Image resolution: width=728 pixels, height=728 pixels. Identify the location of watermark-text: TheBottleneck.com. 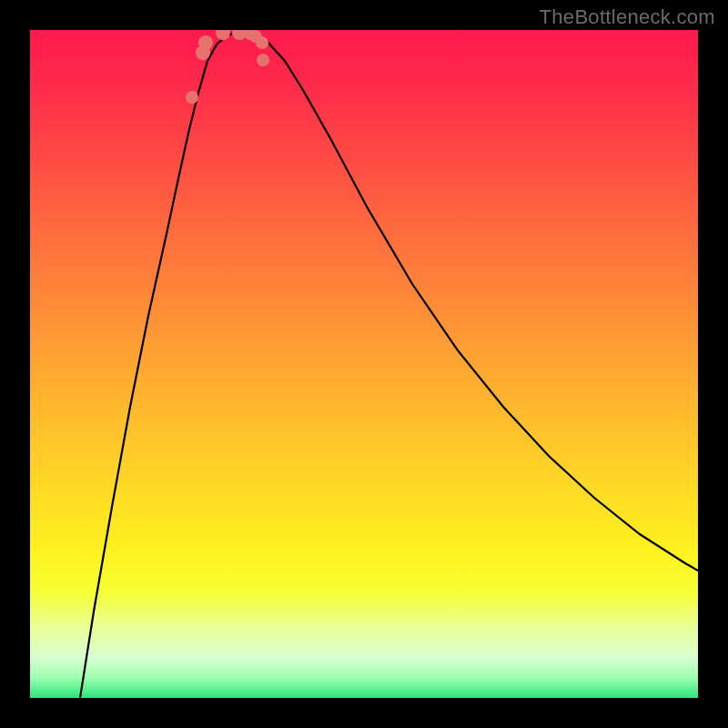
(628, 17).